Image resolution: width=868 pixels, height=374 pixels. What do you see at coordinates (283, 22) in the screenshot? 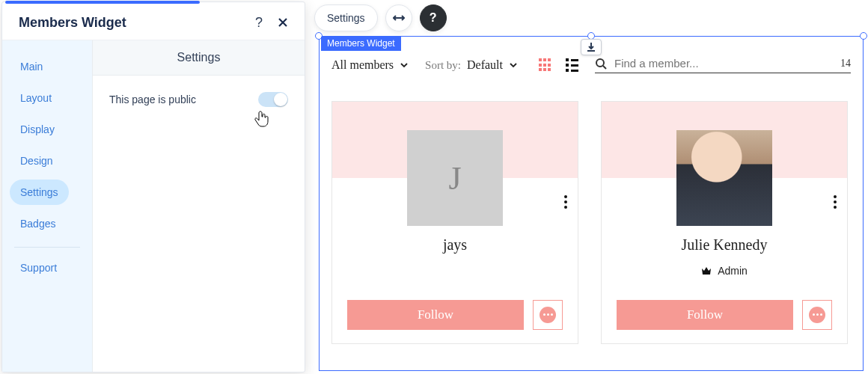
I see `close-button` at bounding box center [283, 22].